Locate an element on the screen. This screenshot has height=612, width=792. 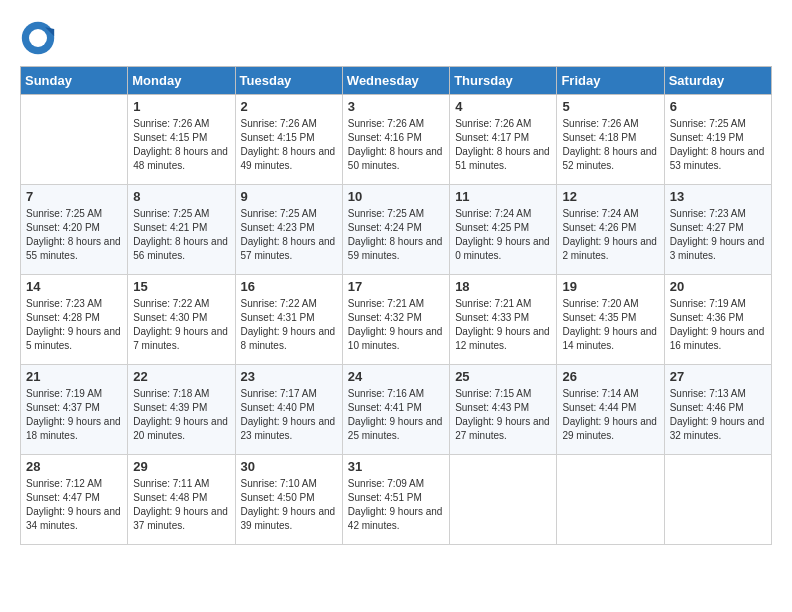
calendar-day-cell: 11 Sunrise: 7:24 AM Sunset: 4:25 PM Dayl… is located at coordinates (504, 230).